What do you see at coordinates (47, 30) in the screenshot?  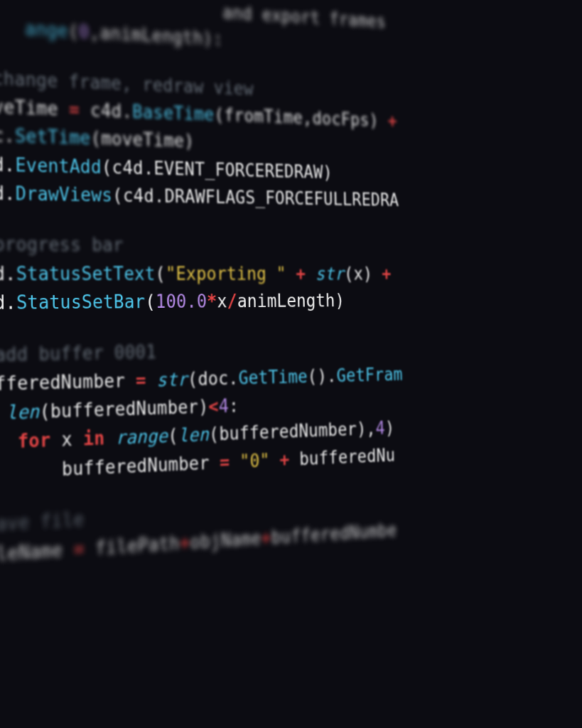 I see `code-token: ange` at bounding box center [47, 30].